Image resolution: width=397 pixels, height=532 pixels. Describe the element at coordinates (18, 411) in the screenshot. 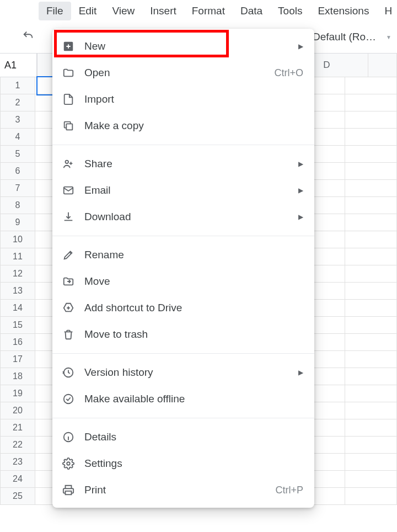

I see `row-header: 20` at that location.